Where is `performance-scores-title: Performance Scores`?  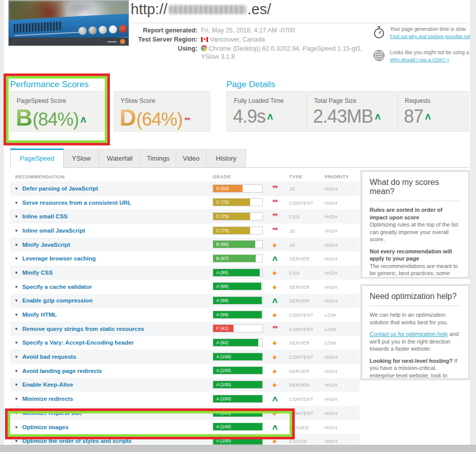
performance-scores-title: Performance Scores is located at coordinates (50, 85).